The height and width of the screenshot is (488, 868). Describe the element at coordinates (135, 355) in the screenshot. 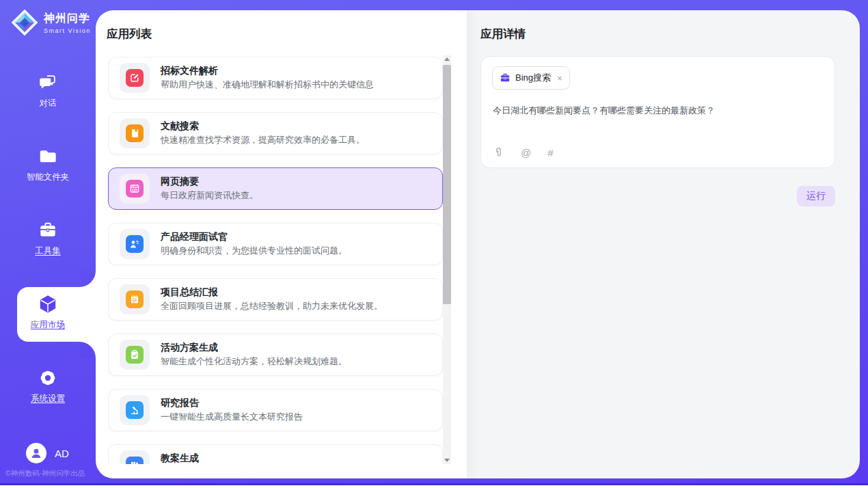

I see `clipboard-check-icon` at that location.